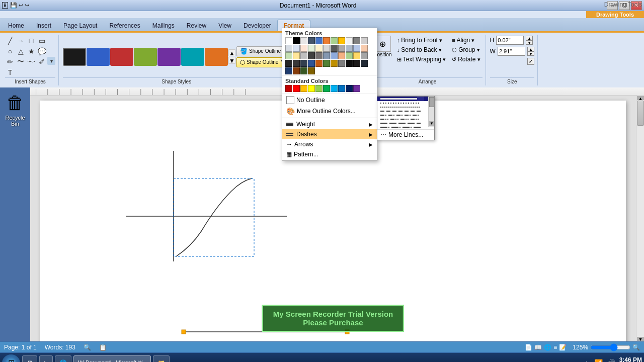 This screenshot has height=362, width=644. Describe the element at coordinates (511, 51) in the screenshot. I see `width-input` at that location.